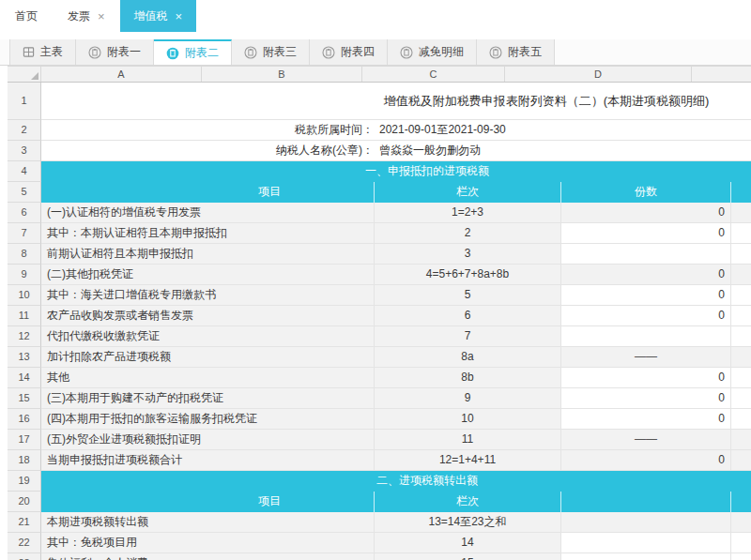  What do you see at coordinates (24, 151) in the screenshot?
I see `row-number: 3` at bounding box center [24, 151].